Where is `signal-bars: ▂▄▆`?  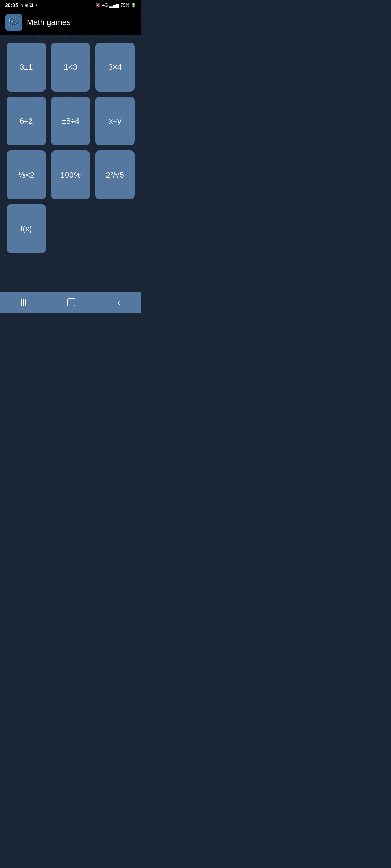 signal-bars: ▂▄▆ is located at coordinates (114, 5).